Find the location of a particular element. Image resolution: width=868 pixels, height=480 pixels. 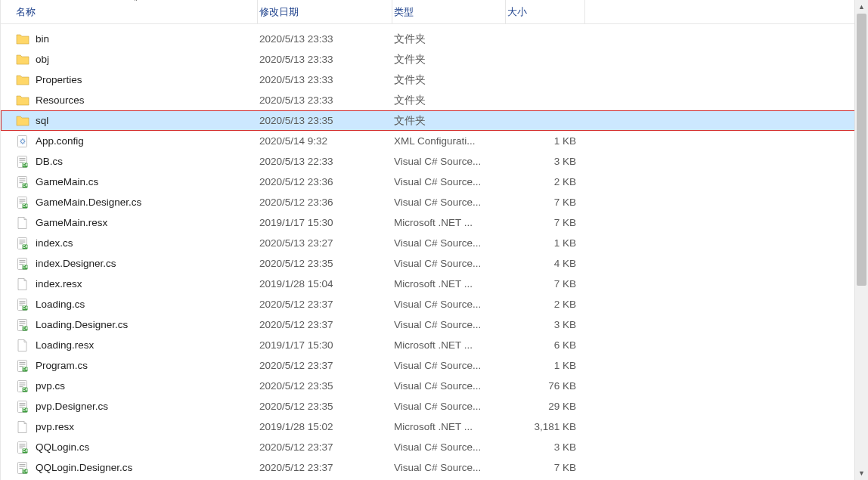

file-date-cell: 2020/5/12 23:36 is located at coordinates (325, 181).